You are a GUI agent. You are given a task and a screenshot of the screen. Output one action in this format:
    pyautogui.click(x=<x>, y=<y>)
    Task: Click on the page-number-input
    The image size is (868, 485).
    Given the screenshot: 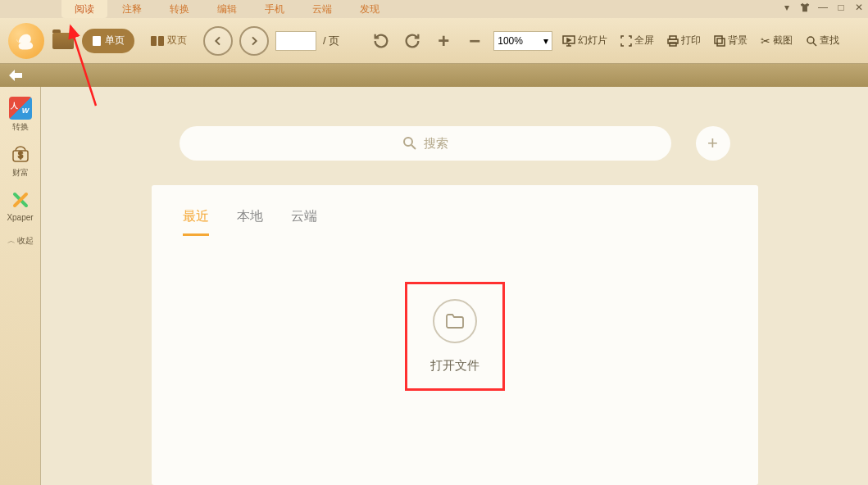 What is the action you would take?
    pyautogui.click(x=296, y=41)
    